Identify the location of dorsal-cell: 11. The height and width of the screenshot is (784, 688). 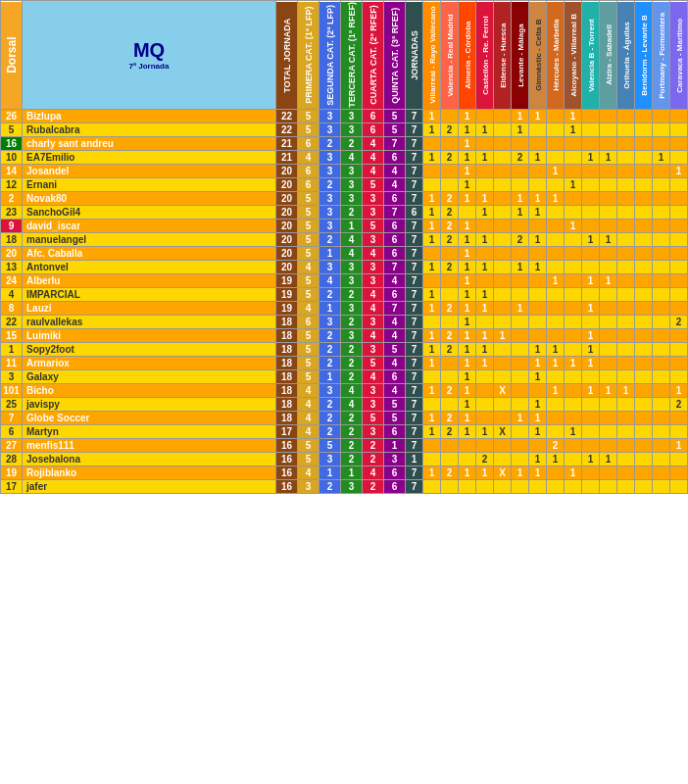
(12, 363).